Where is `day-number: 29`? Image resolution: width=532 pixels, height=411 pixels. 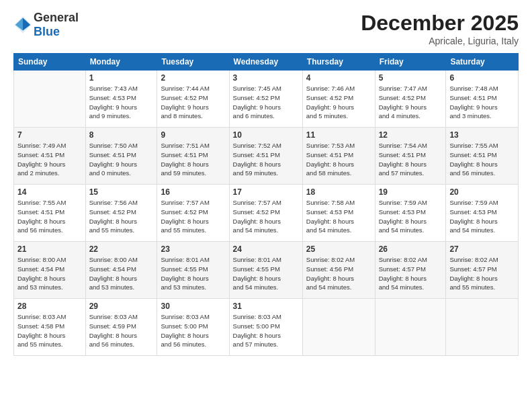 day-number: 29 is located at coordinates (122, 306).